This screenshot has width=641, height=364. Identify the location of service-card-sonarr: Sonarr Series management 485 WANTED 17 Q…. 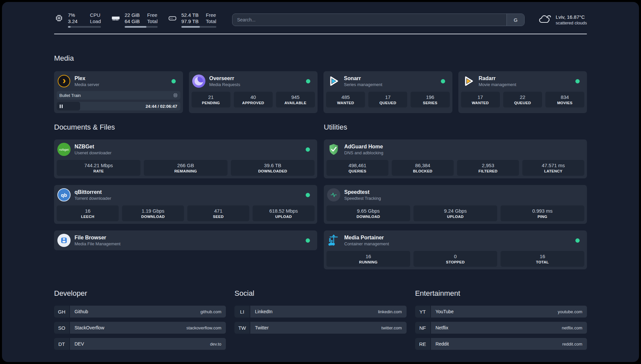
(388, 92).